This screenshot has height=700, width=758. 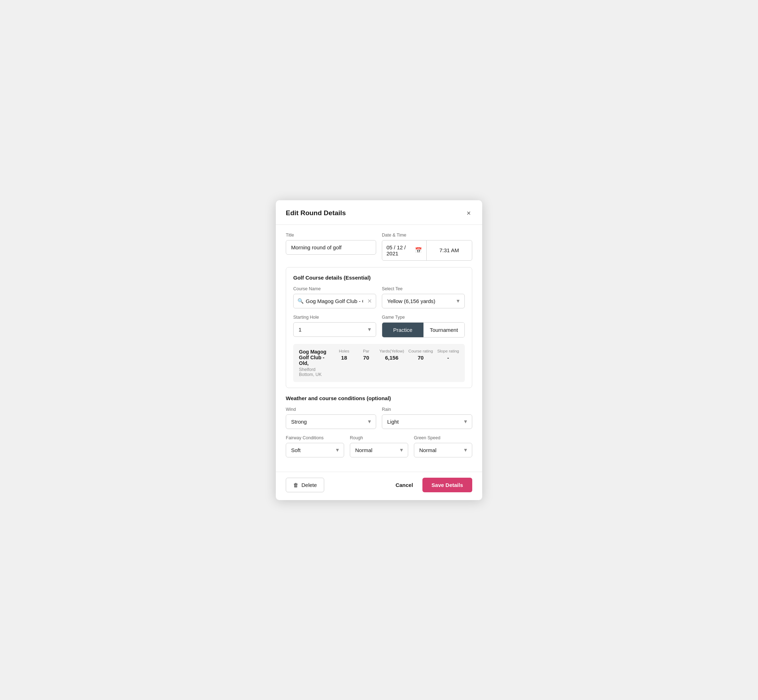 What do you see at coordinates (315, 446) in the screenshot?
I see `fairway-group: Fairway Conditions Soft ▼` at bounding box center [315, 446].